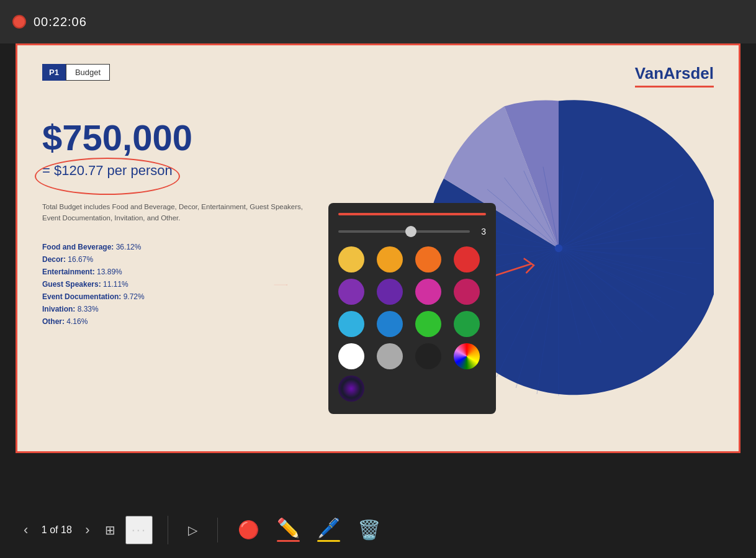 This screenshot has width=756, height=558. What do you see at coordinates (428, 292) in the screenshot?
I see `color-pink` at bounding box center [428, 292].